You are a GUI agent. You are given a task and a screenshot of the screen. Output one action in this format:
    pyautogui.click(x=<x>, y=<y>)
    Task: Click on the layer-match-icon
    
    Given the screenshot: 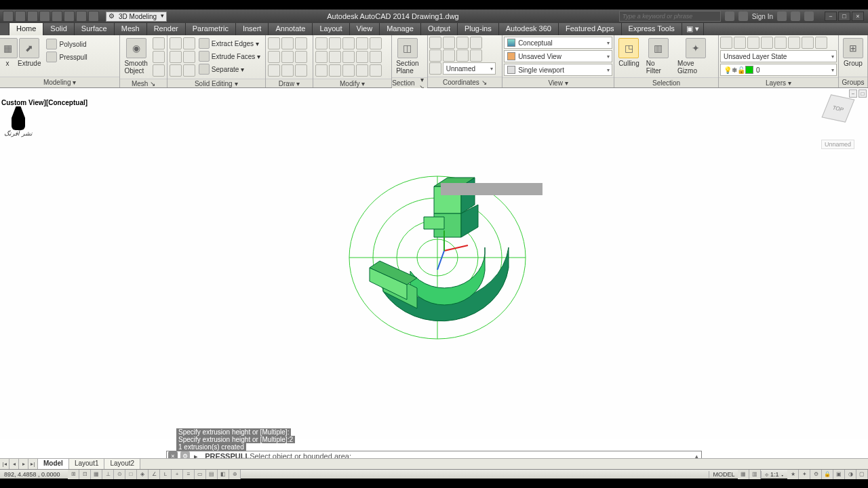 What is the action you would take?
    pyautogui.click(x=794, y=43)
    